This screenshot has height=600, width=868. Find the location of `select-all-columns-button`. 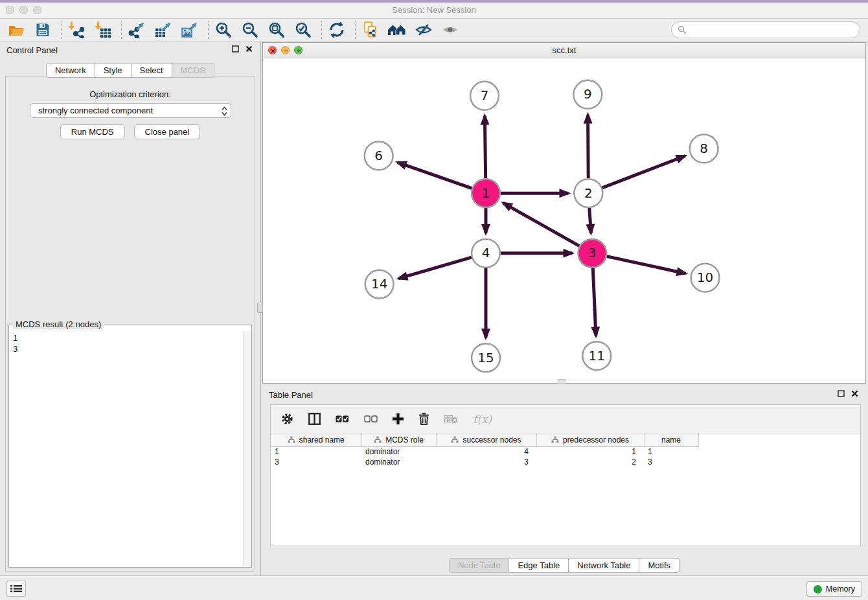

select-all-columns-button is located at coordinates (342, 419).